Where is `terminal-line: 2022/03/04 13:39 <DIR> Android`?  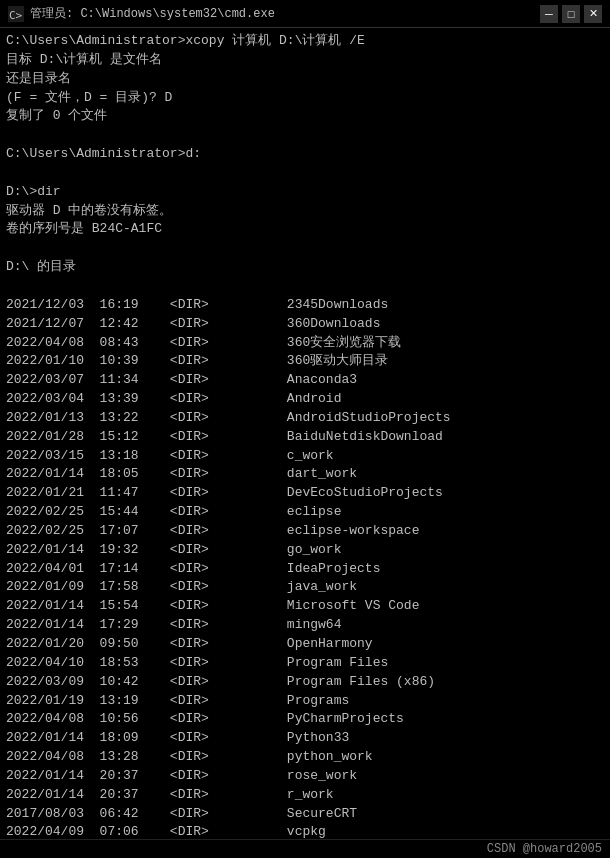 terminal-line: 2022/03/04 13:39 <DIR> Android is located at coordinates (305, 400).